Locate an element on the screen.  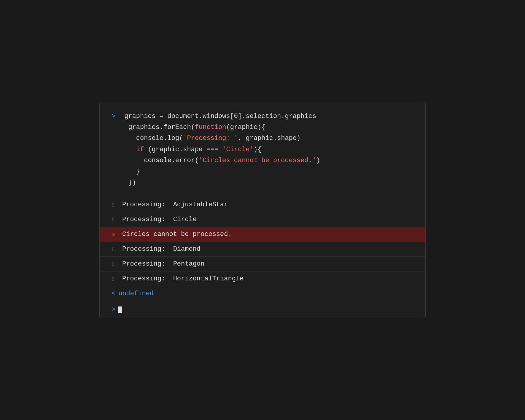
code-body-2a: graphics.forEach( is located at coordinates (158, 127).